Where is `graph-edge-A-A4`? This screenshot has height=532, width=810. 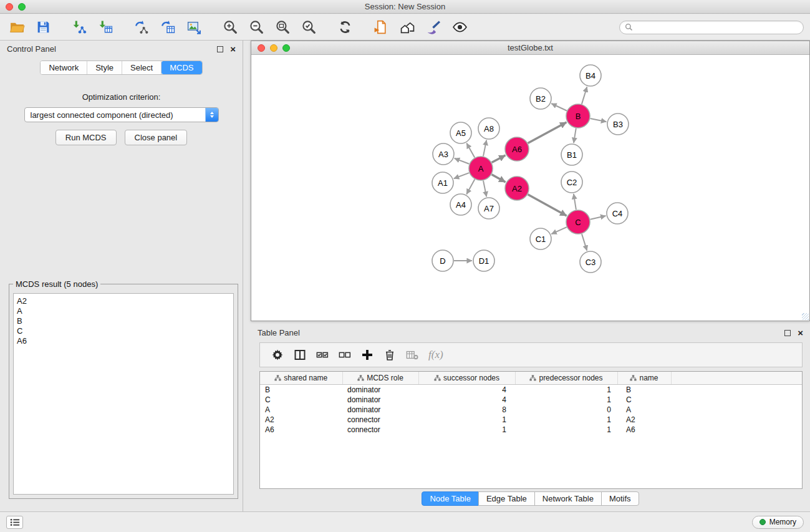
graph-edge-A-A4 is located at coordinates (470, 187).